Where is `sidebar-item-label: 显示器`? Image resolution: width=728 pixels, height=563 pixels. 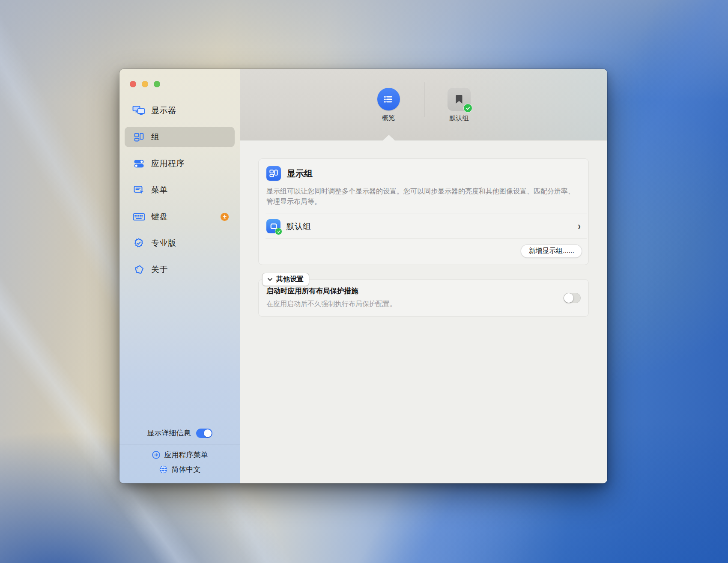 sidebar-item-label: 显示器 is located at coordinates (164, 110).